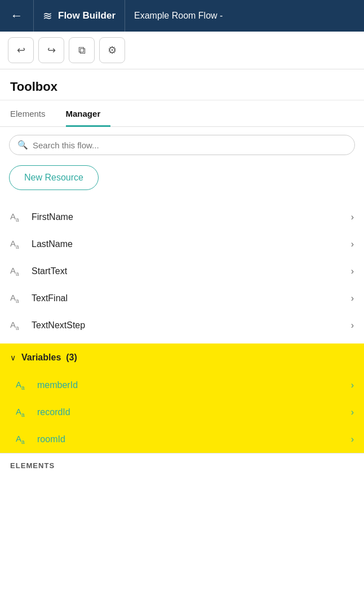 The height and width of the screenshot is (599, 364). Describe the element at coordinates (182, 244) in the screenshot. I see `list-item: Aa LastName ›` at that location.